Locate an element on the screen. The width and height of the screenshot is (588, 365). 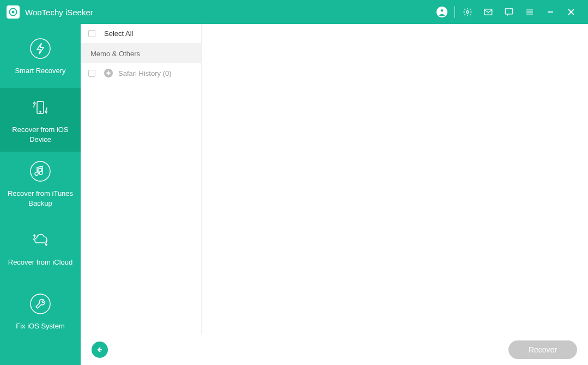
app-title: WooTechy iSeeker is located at coordinates (59, 12).